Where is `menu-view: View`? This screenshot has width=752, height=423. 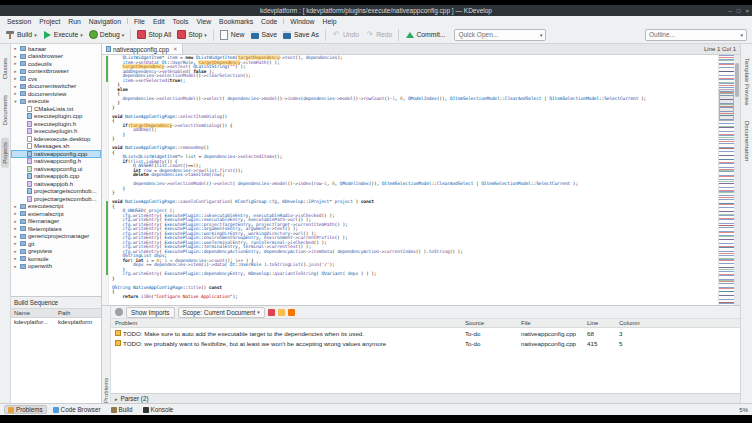
menu-view: View is located at coordinates (204, 22).